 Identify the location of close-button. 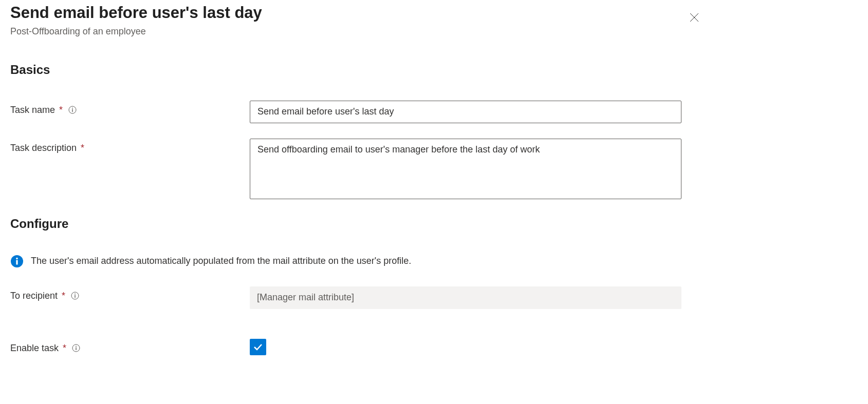
(694, 17).